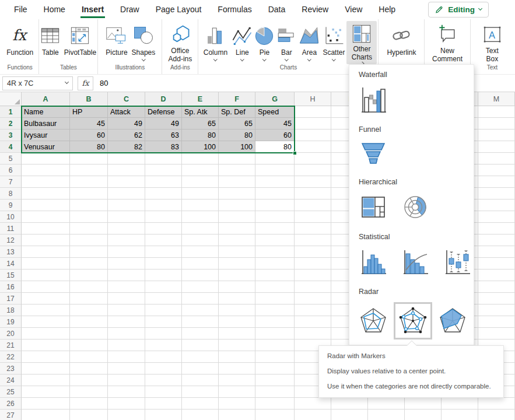  Describe the element at coordinates (10, 357) in the screenshot. I see `row-header-22: 22` at that location.